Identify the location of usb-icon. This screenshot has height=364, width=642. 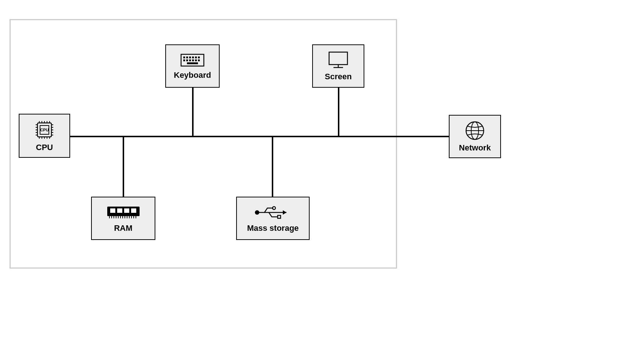
(273, 212).